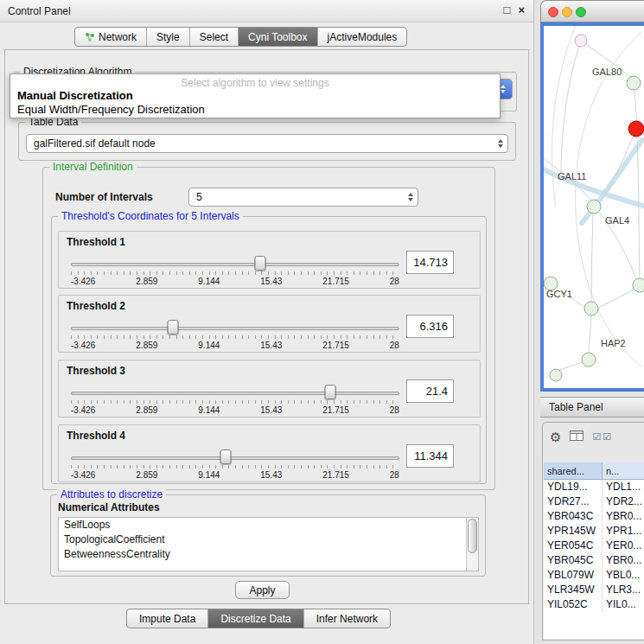 This screenshot has height=644, width=644. Describe the element at coordinates (594, 207) in the screenshot. I see `network-node-gal4` at that location.